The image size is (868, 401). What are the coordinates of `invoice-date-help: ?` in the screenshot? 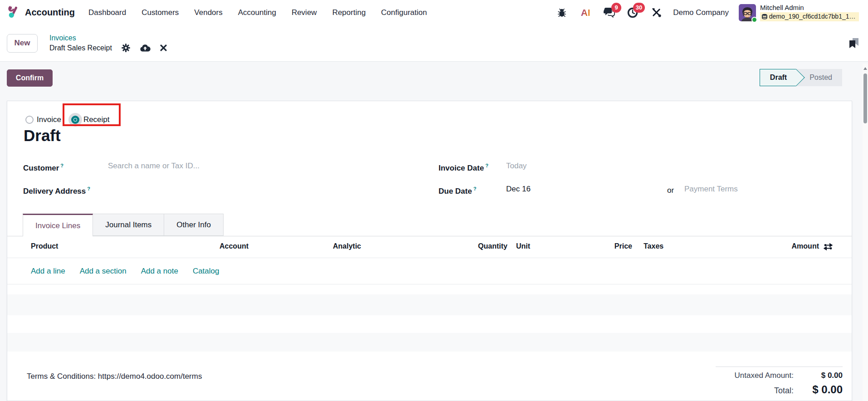 It's located at (487, 166).